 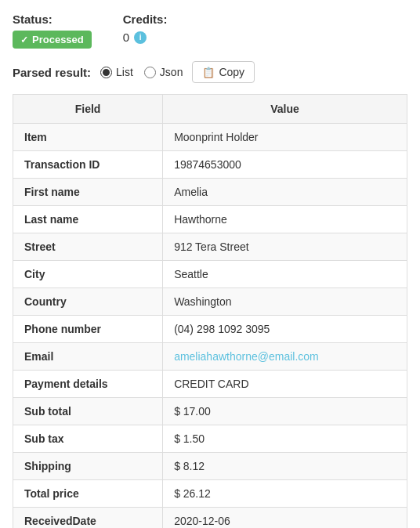 What do you see at coordinates (52, 31) in the screenshot?
I see `status-section: Status: ✓ Processed` at bounding box center [52, 31].